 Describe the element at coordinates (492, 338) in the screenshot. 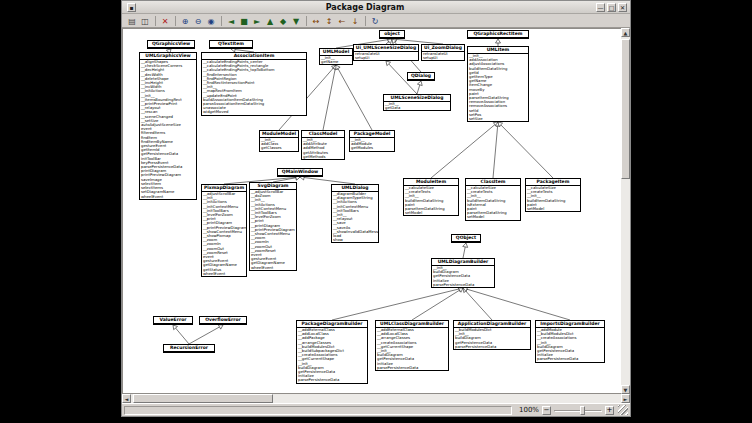

I see `class-method-list: __buildModulesDict__init__buildDiagramge…` at that location.